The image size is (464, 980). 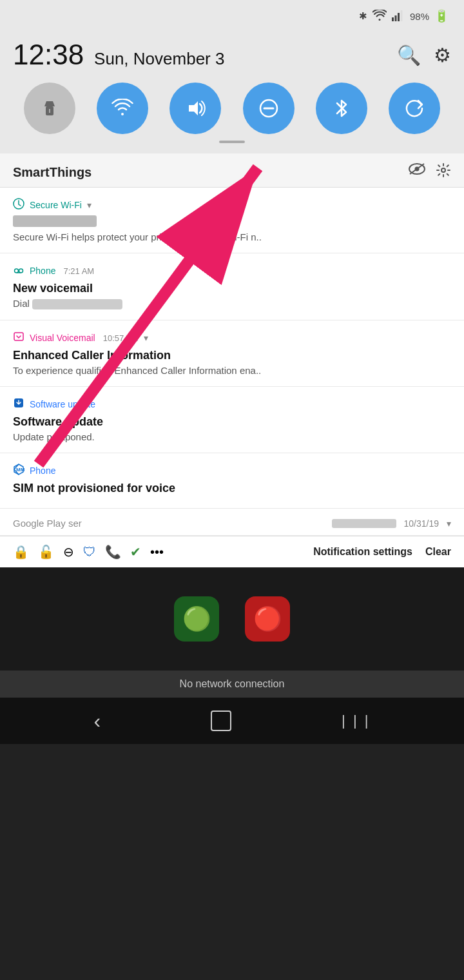 I want to click on sim-app-name: Phone, so click(x=43, y=471).